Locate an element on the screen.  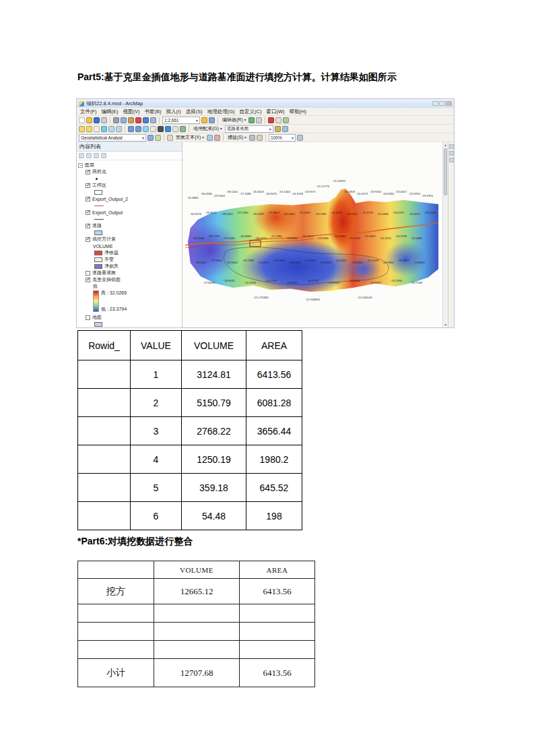
draw-icon is located at coordinates (217, 137).